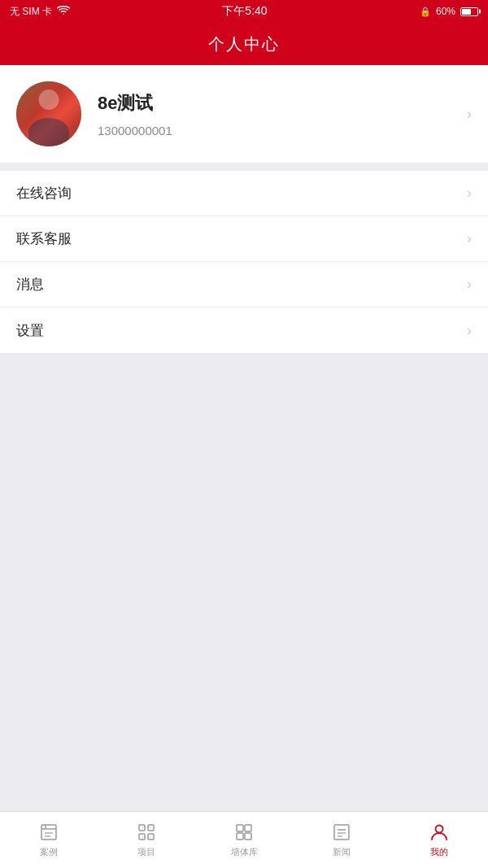  I want to click on battery-pct: 60%, so click(446, 11).